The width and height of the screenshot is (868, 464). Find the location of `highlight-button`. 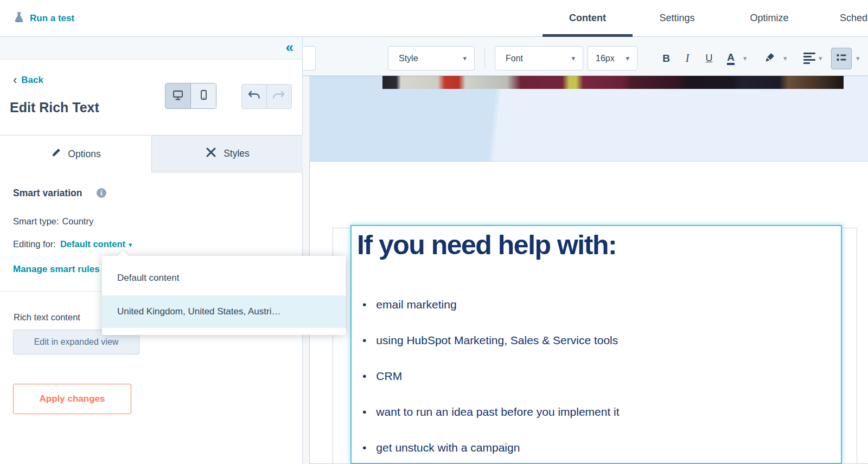

highlight-button is located at coordinates (770, 59).